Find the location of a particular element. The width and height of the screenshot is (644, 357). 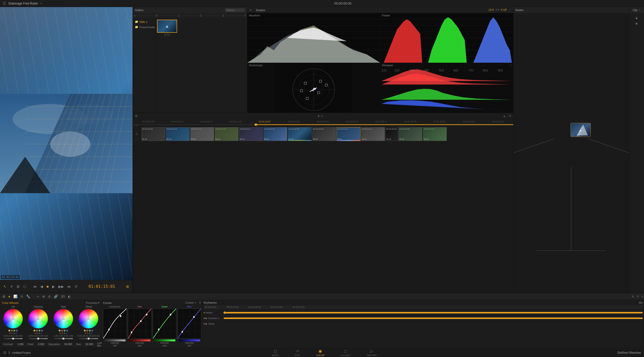

grading-tool-5: 🔧 is located at coordinates (28, 297).